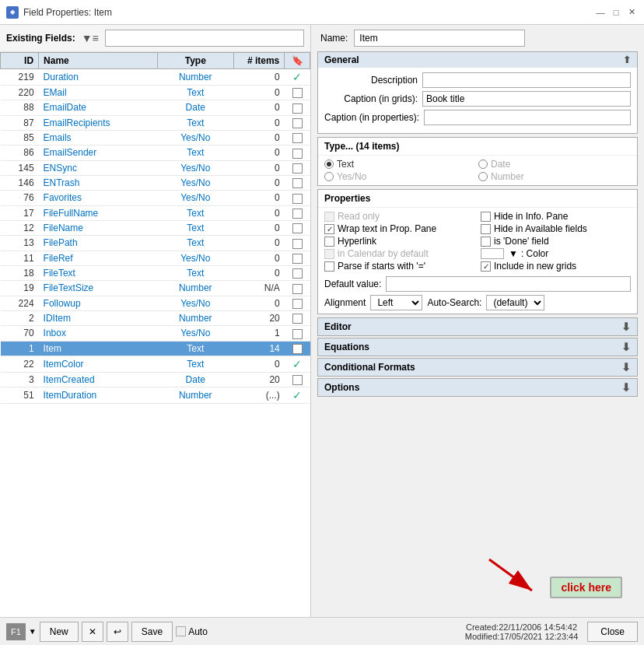  Describe the element at coordinates (400, 254) in the screenshot. I see `prop-calendar: in Calendar by default` at that location.